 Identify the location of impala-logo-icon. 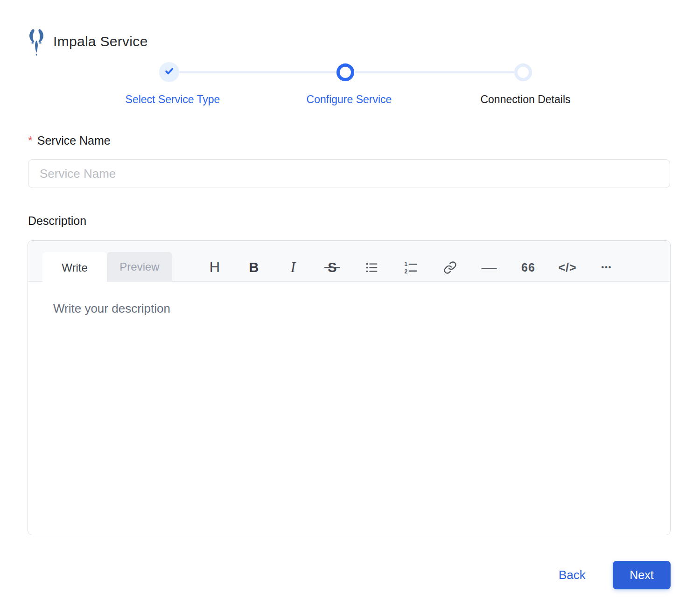
(36, 42).